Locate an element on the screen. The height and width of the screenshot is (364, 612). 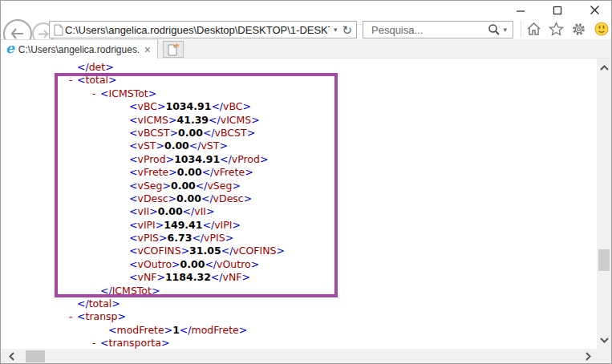
navigation-bar: ▾ ↻ ▾ is located at coordinates (306, 29).